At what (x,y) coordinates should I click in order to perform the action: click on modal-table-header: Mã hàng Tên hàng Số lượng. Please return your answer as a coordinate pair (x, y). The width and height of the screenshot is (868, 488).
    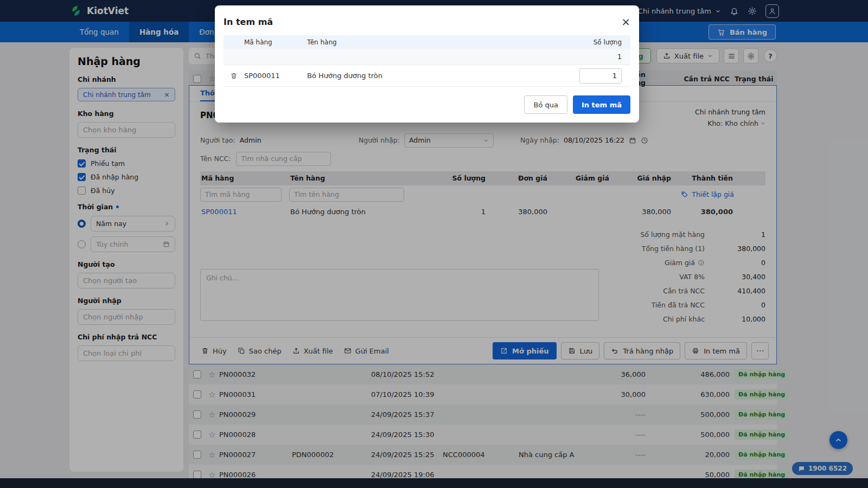
    Looking at the image, I should click on (427, 42).